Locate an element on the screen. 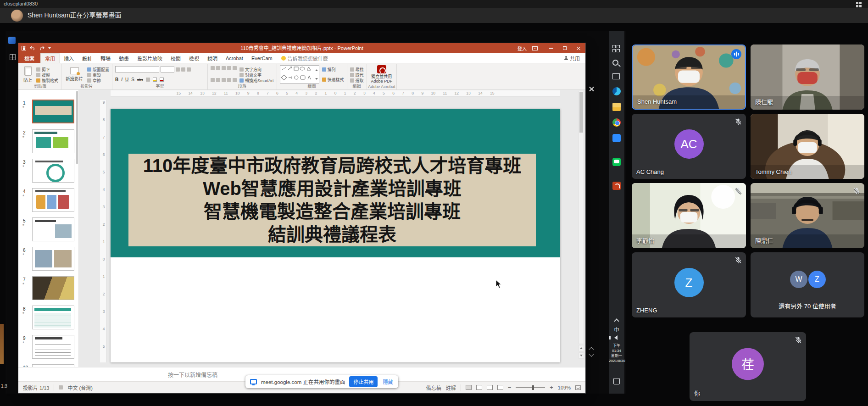  decrease-font-icon is located at coordinates (184, 70).